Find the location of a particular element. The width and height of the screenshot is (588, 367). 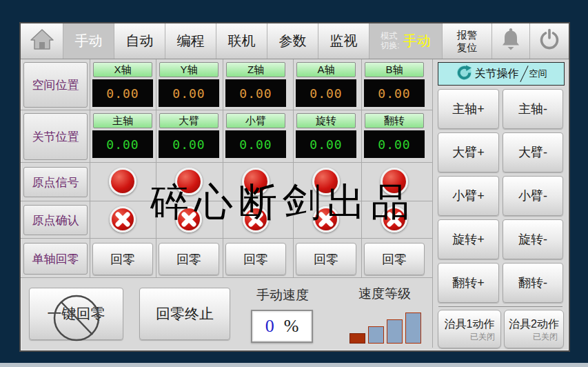

space-axis-header: A轴 is located at coordinates (326, 70).